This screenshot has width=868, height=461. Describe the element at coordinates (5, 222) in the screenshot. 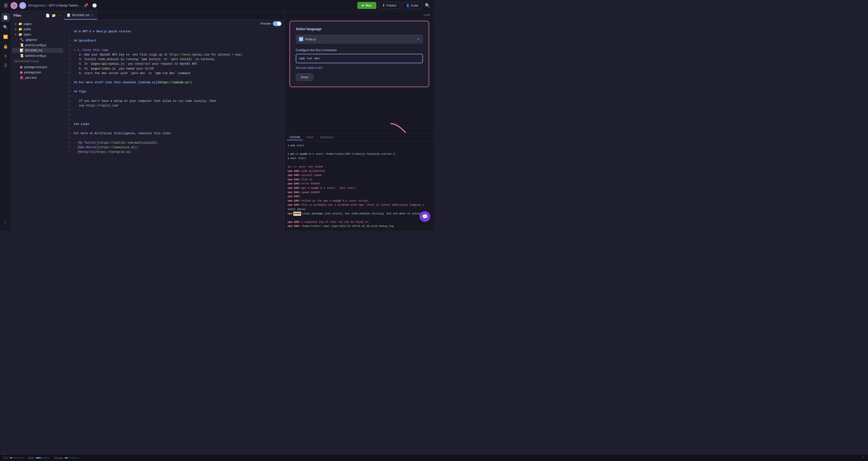

I see `sidebar-icon-check: ✓` at that location.